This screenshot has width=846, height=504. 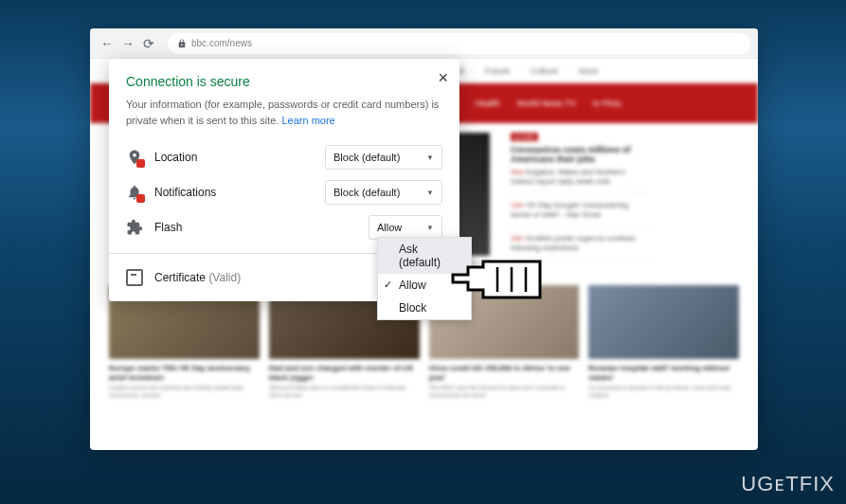 What do you see at coordinates (107, 44) in the screenshot?
I see `back-button: ←` at bounding box center [107, 44].